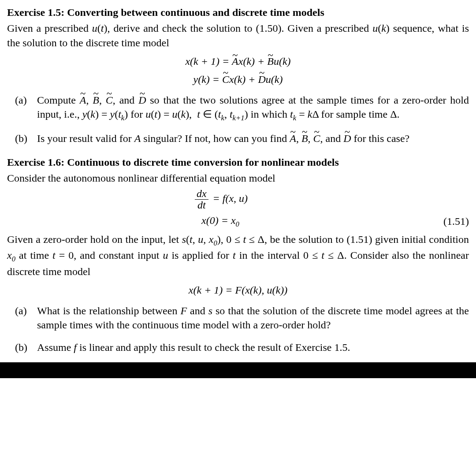  What do you see at coordinates (367, 239) in the screenshot?
I see `text: , be the solution to (1.51) given initia…` at bounding box center [367, 239].